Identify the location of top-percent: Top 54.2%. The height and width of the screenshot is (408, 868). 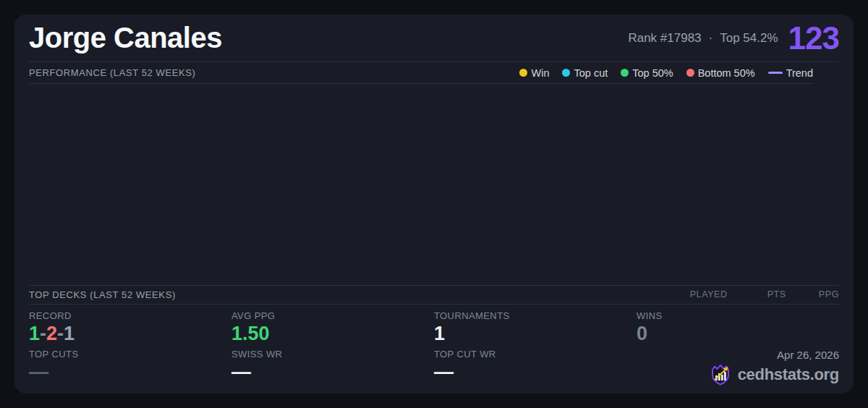
(749, 38).